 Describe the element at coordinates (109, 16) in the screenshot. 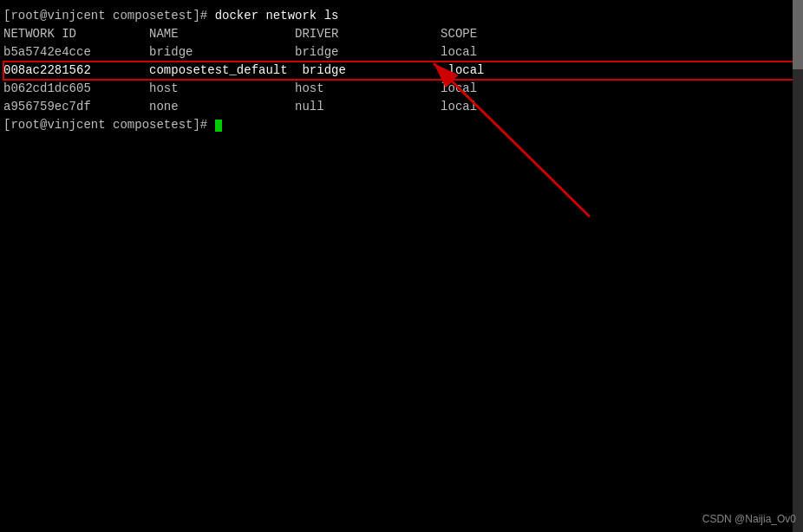

I see `prompt: [root@vinjcent composetest]#` at that location.